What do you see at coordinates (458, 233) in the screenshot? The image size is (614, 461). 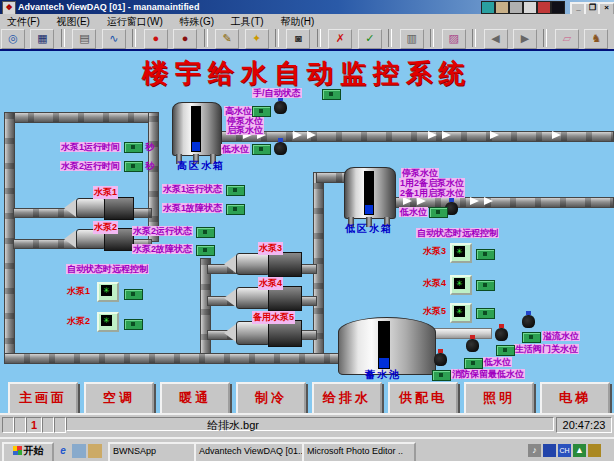 I see `label-remote-control-right: 自动状态时远程控制` at bounding box center [458, 233].